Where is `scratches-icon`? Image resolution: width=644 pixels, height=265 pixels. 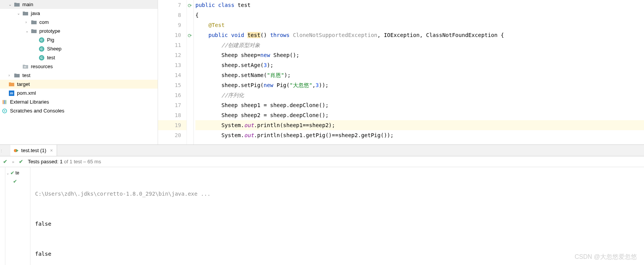 scratches-icon is located at coordinates (5, 111).